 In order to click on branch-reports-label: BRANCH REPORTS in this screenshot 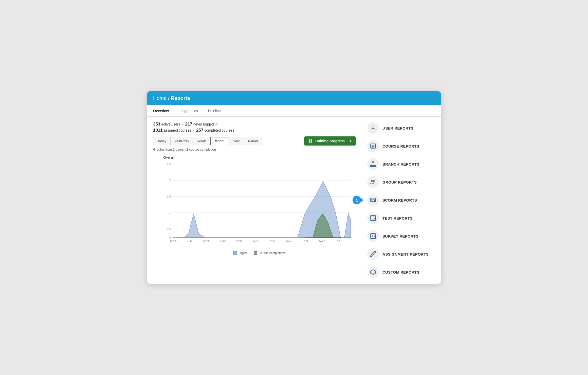, I will do `click(401, 164)`.